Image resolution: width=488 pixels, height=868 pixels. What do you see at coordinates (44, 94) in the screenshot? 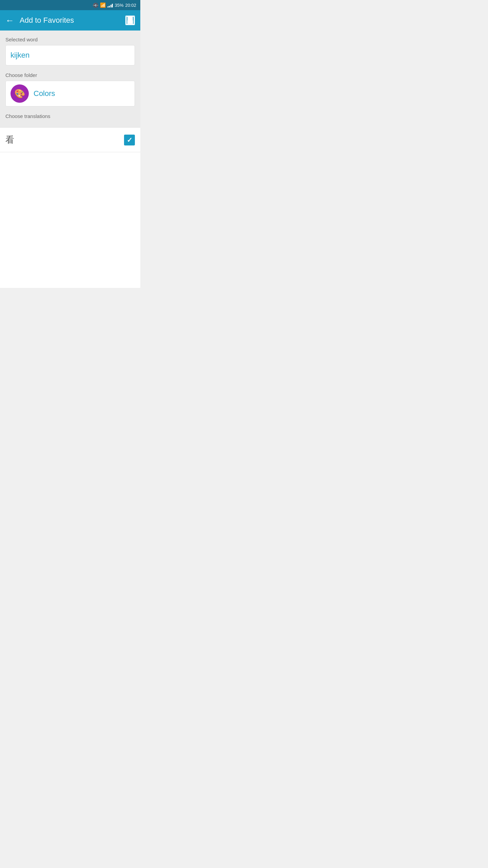
I see `folder-name: Colors` at bounding box center [44, 94].